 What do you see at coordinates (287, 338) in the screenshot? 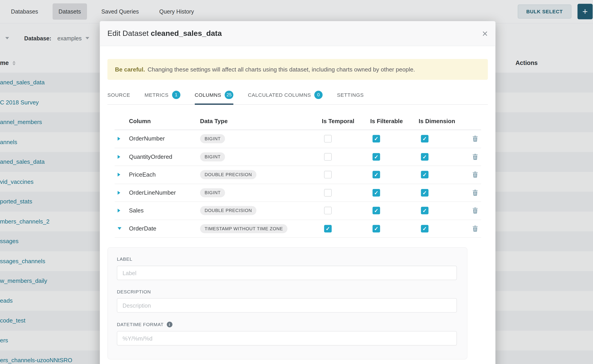
I see `datetime-format-input` at bounding box center [287, 338].